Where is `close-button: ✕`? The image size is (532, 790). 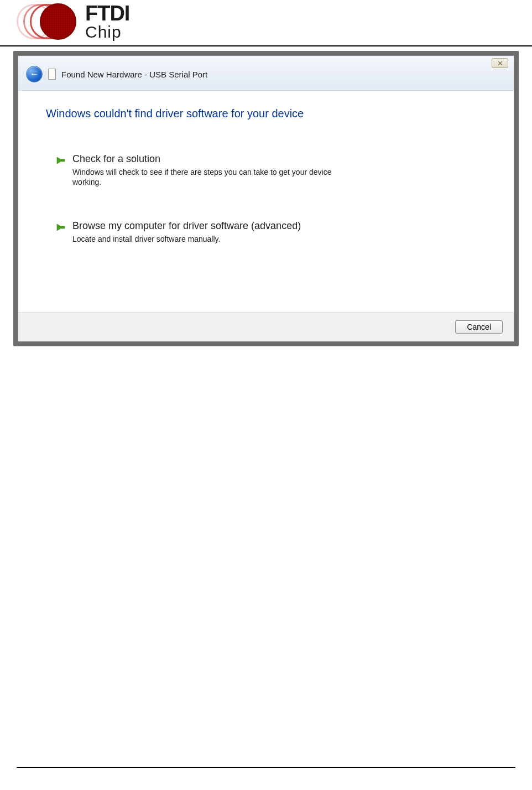
close-button: ✕ is located at coordinates (500, 63).